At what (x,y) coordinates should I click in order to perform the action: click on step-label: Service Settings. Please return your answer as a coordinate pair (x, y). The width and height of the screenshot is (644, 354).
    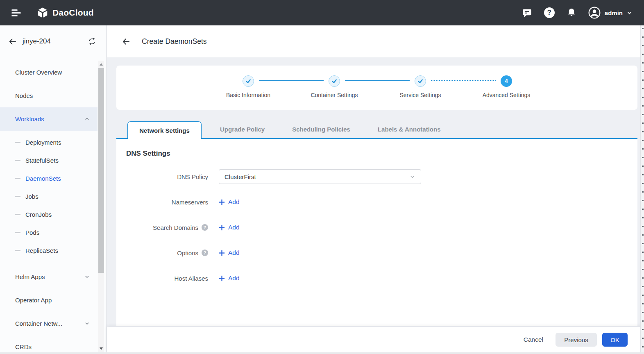
    Looking at the image, I should click on (420, 95).